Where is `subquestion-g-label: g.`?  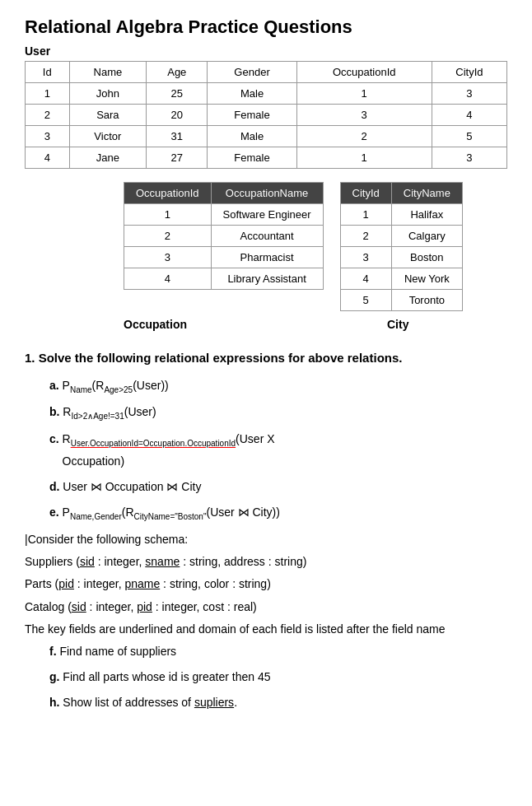
subquestion-g-label: g. is located at coordinates (54, 677).